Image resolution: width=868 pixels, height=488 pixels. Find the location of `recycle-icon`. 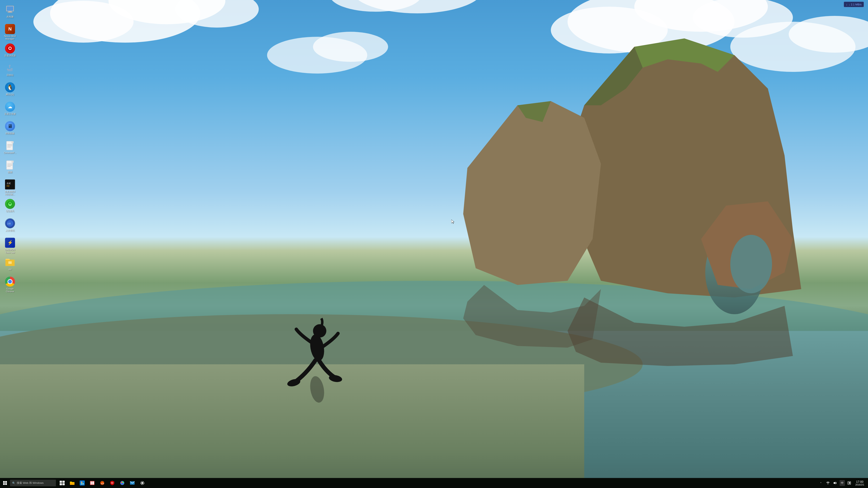

recycle-icon is located at coordinates (10, 68).